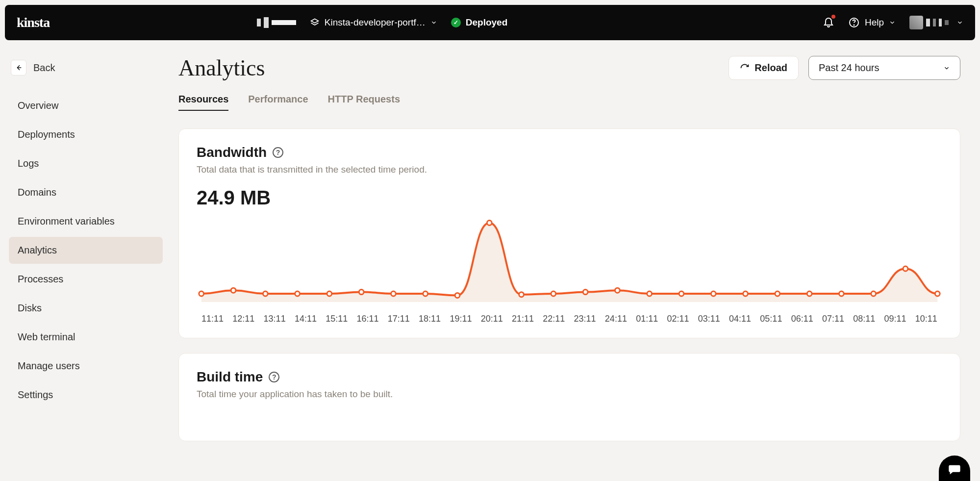 The height and width of the screenshot is (481, 980). I want to click on time-range-value: Past 24 hours, so click(849, 68).